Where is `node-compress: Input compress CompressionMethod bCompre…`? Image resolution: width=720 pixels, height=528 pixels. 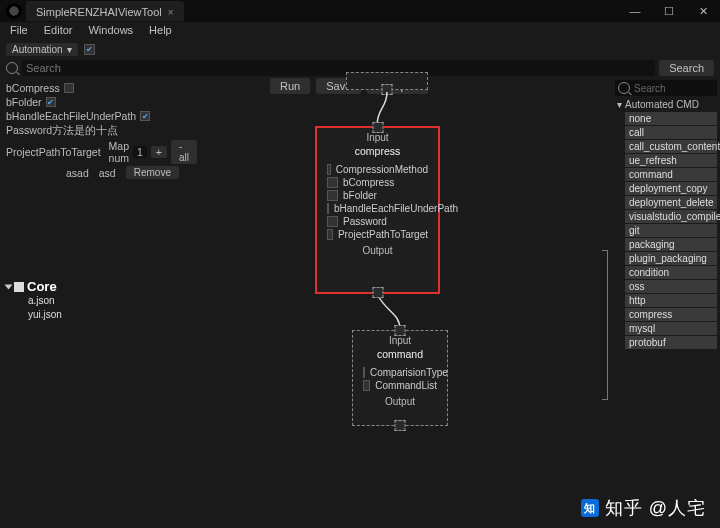
node-compress: Input compress CompressionMethod bCompre… is located at coordinates (378, 210).